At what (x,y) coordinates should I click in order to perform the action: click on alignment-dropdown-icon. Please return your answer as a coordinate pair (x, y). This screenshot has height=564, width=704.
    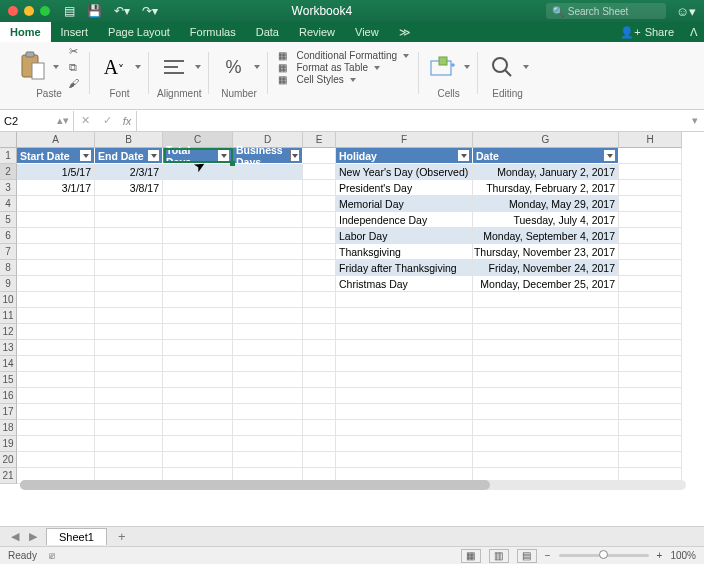
    Looking at the image, I should click on (198, 67).